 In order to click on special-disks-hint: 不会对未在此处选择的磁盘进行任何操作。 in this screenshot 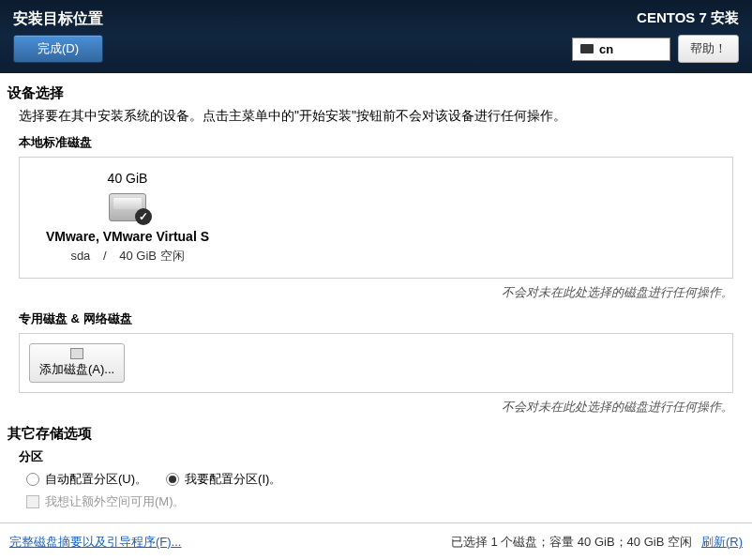, I will do `click(376, 407)`.